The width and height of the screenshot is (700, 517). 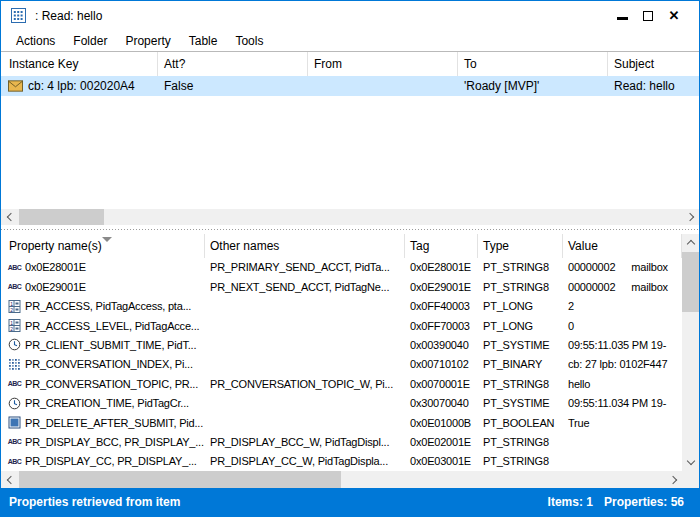 What do you see at coordinates (107, 240) in the screenshot?
I see `sort-descending-icon` at bounding box center [107, 240].